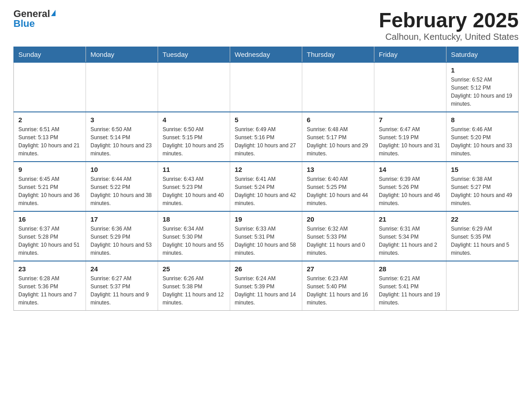  I want to click on day-info: Sunrise: 6:26 AMSunset: 5:38 PMDaylight:…, so click(194, 291).